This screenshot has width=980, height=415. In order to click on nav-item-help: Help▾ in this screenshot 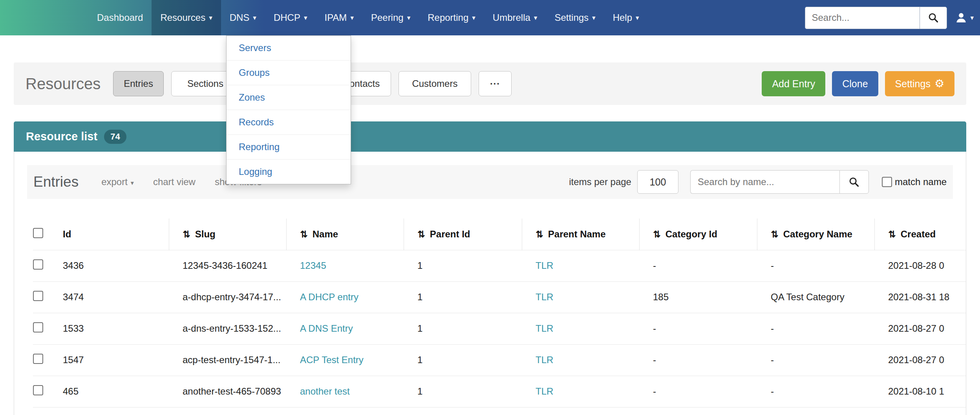, I will do `click(626, 18)`.